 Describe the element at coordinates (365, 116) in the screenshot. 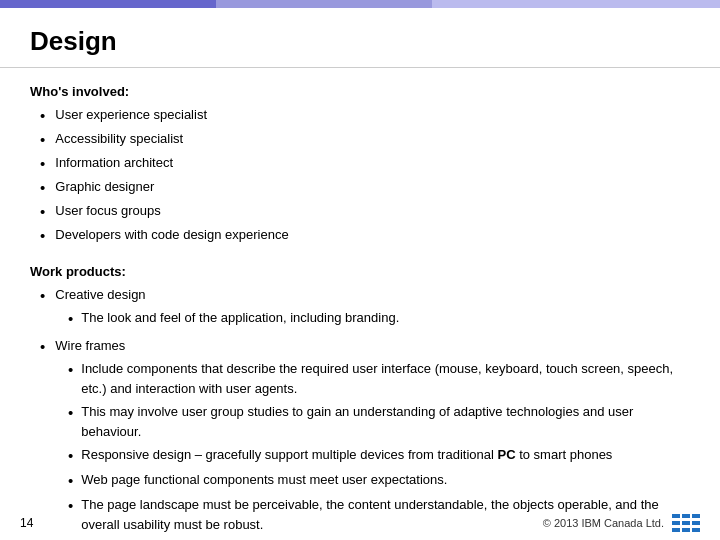

I see `list-item: •User experience specialist` at that location.